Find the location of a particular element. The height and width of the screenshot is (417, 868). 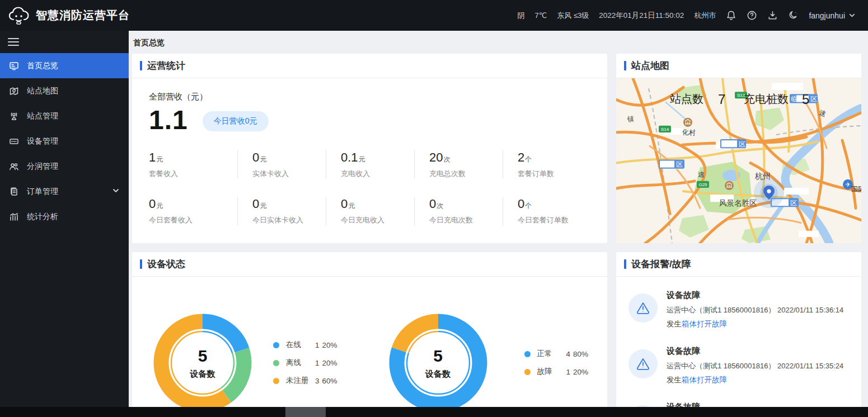

legend-item-offline: 离线 1 20% is located at coordinates (306, 363).